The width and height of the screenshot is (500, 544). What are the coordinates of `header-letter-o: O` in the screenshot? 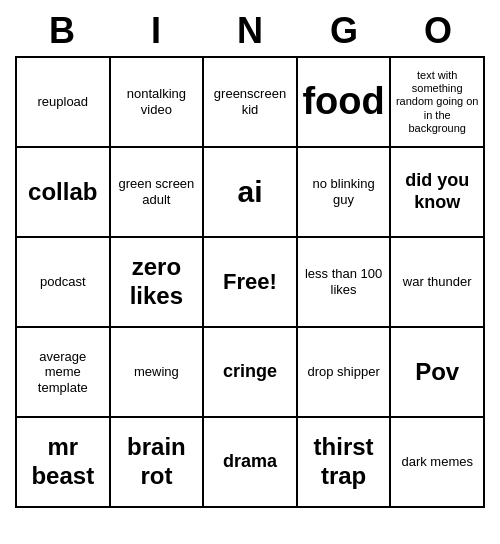 It's located at (438, 31).